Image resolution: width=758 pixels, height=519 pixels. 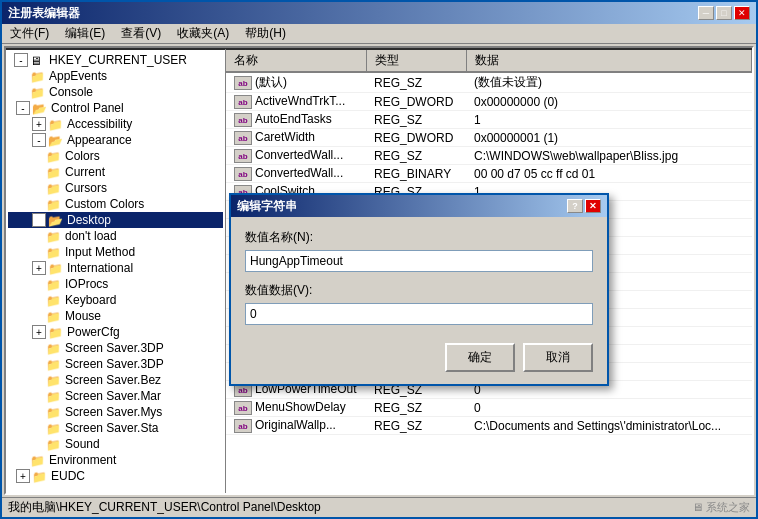 I want to click on tree-item-appearance: - 📂 Appearance, so click(x=116, y=140).